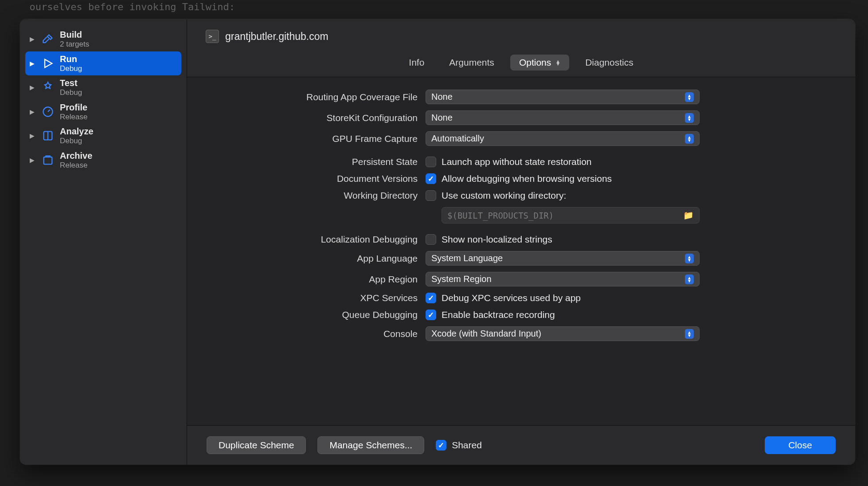 The image size is (868, 486). What do you see at coordinates (563, 162) in the screenshot?
I see `persistent-checkbox: Launch app without state restoration` at bounding box center [563, 162].